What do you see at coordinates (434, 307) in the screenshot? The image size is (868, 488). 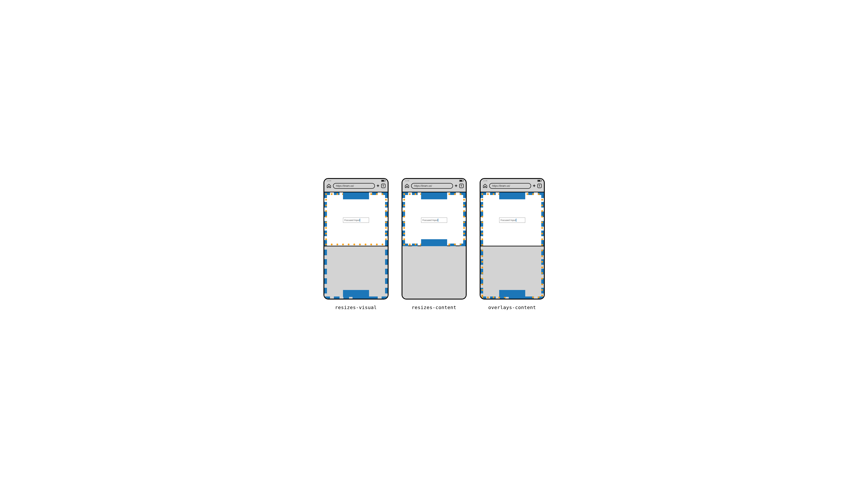 I see `panel-caption: resizes-content` at bounding box center [434, 307].